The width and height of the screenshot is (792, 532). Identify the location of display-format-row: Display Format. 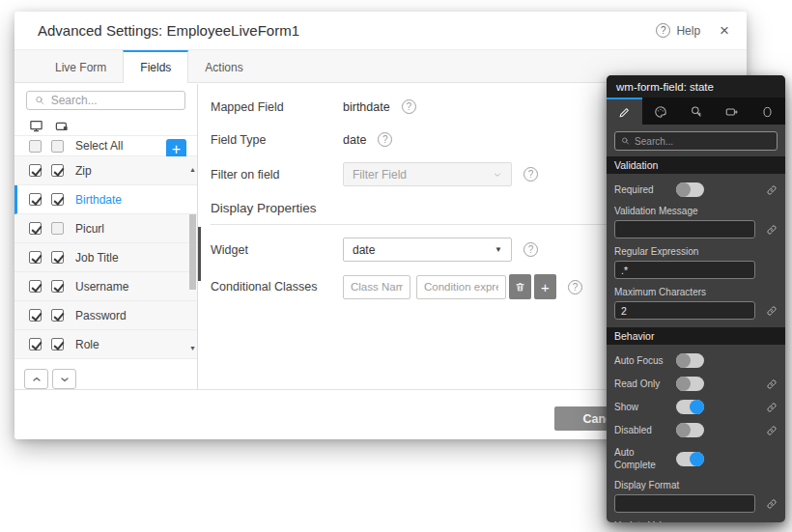
(695, 496).